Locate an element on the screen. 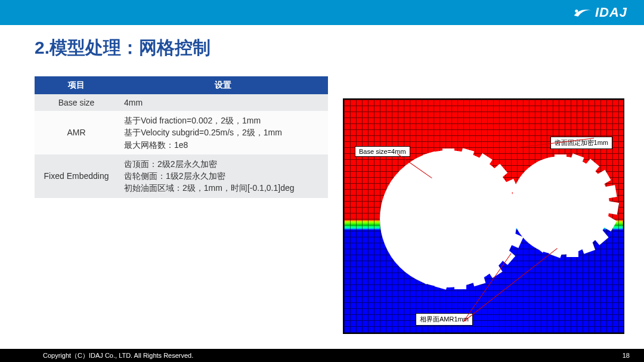  callout-fixed-embed: 齿面固定加密1mm is located at coordinates (581, 143).